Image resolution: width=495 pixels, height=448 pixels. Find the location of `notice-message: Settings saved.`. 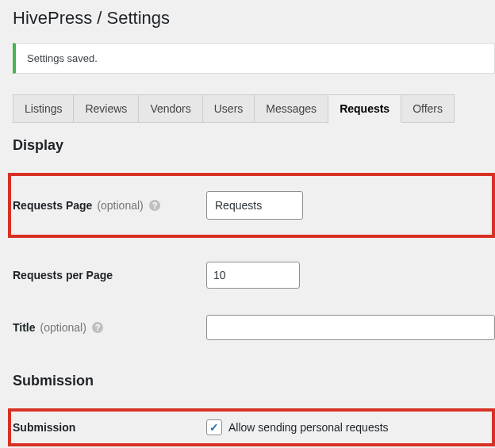

notice-message: Settings saved. is located at coordinates (62, 59).